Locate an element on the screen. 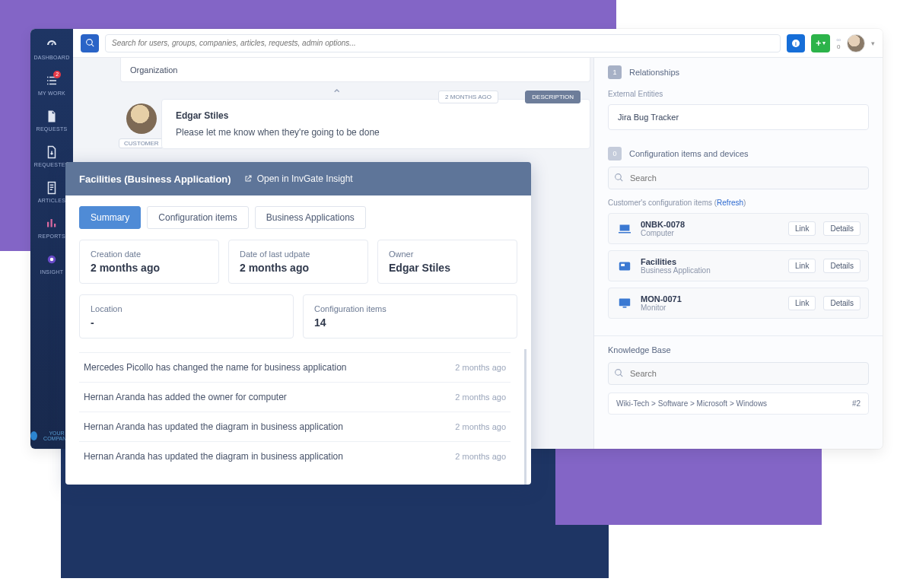  ci-type: Computer is located at coordinates (711, 233).